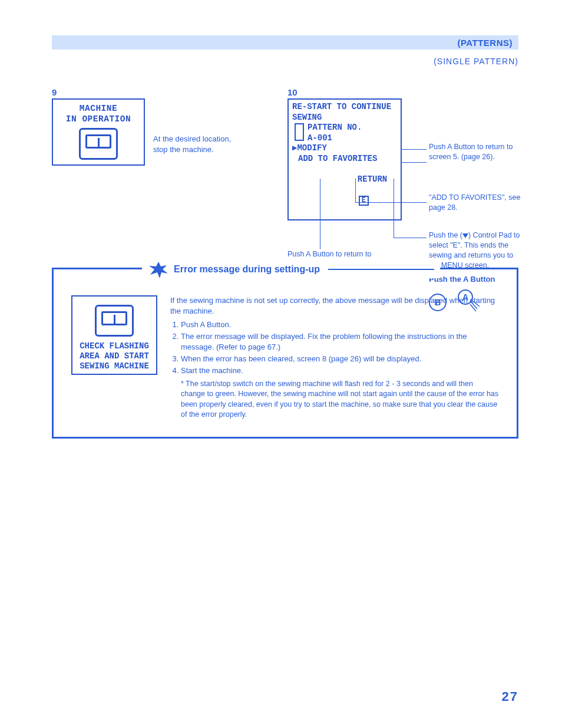  I want to click on step-10: 10 RE-START TO CONTINUE SEWING PATTERN N…, so click(403, 154).